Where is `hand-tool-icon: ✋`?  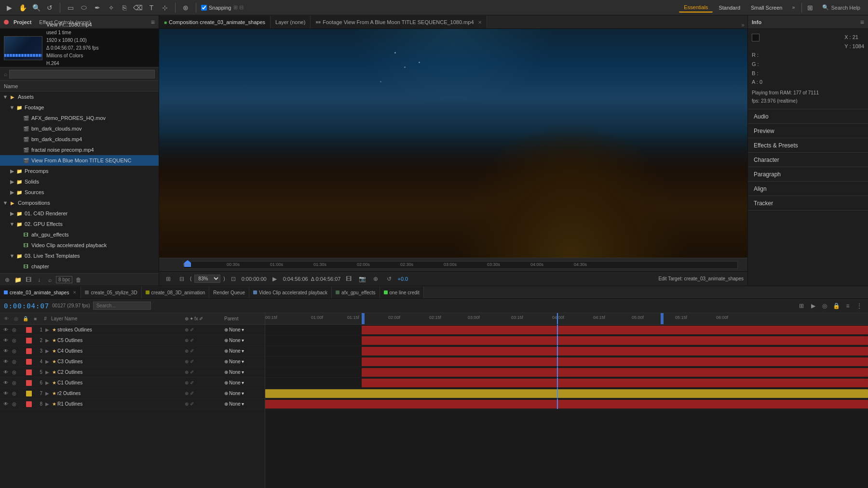
hand-tool-icon: ✋ is located at coordinates (23, 8).